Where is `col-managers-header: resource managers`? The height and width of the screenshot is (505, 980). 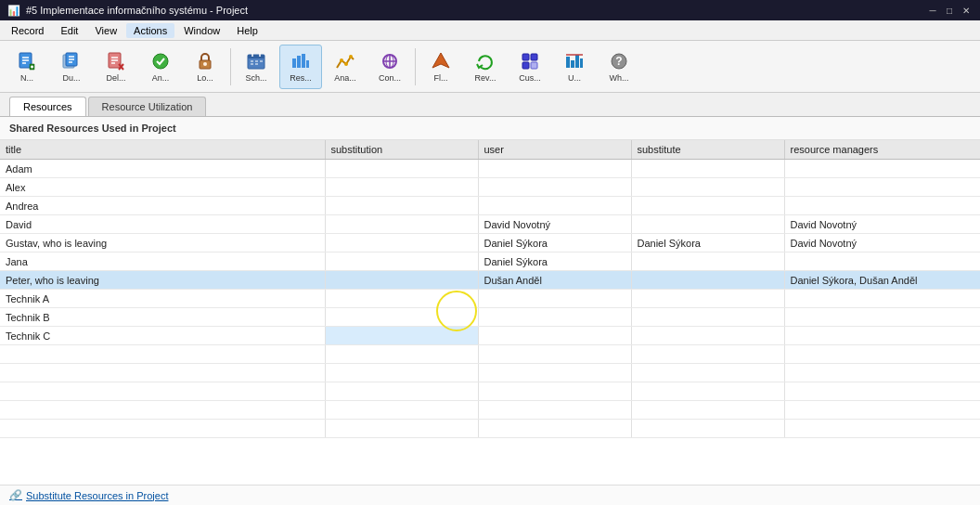
col-managers-header: resource managers is located at coordinates (882, 150).